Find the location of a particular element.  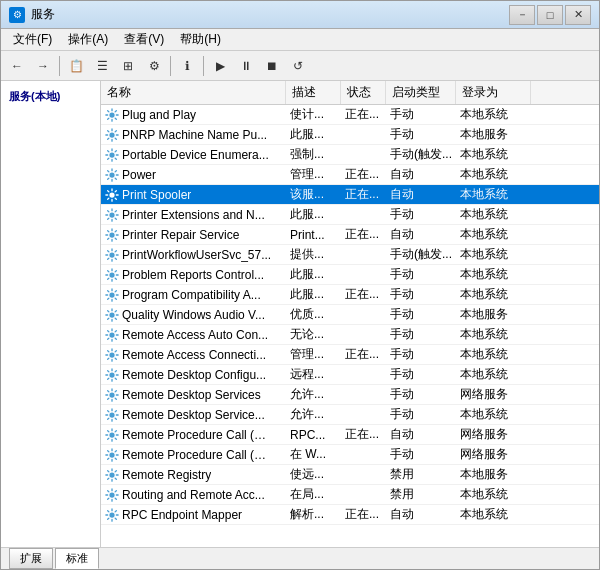

minimize-button: － is located at coordinates (522, 15).